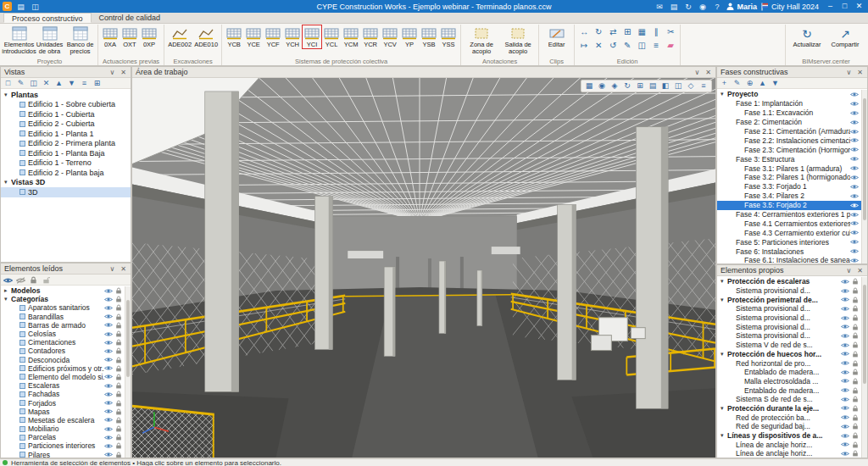 The image size is (868, 466). I want to click on new-view-icon: □, so click(8, 83).